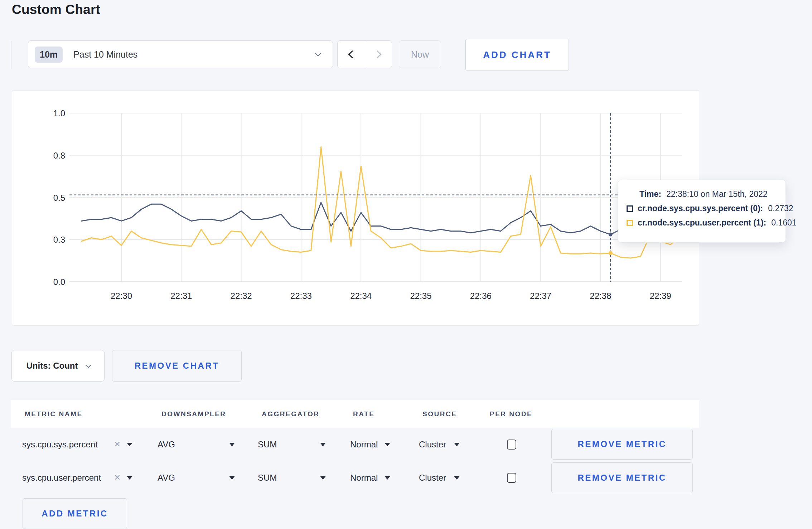 The height and width of the screenshot is (529, 812). I want to click on chevron-right-icon, so click(377, 54).